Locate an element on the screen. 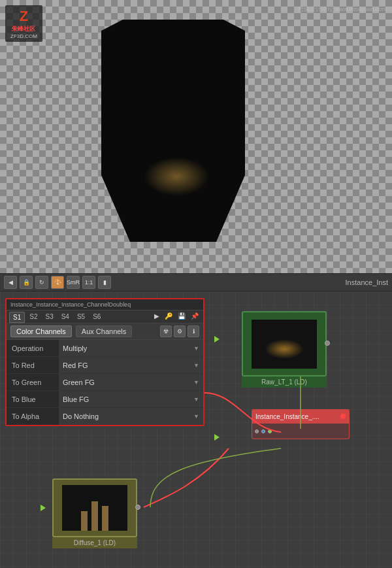  color-btn: 🎨 is located at coordinates (57, 282).